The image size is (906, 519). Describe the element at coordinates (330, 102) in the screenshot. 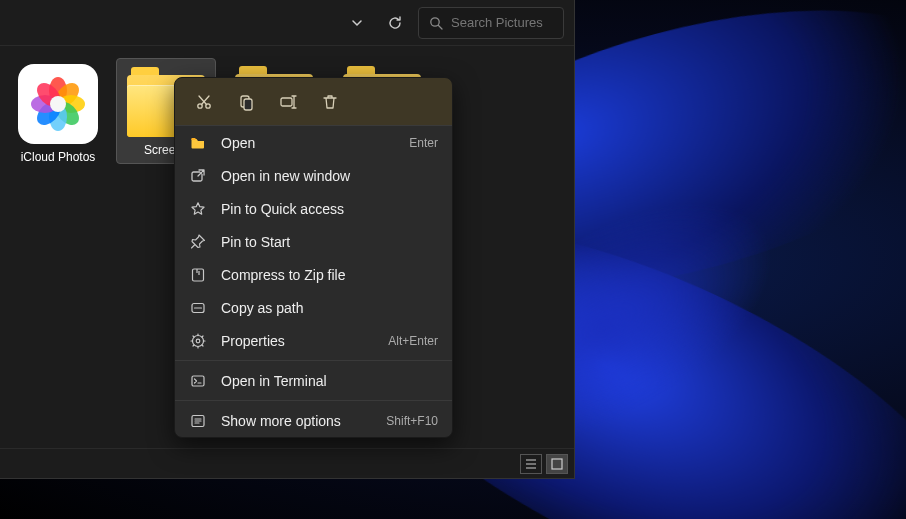

I see `delete-button` at that location.